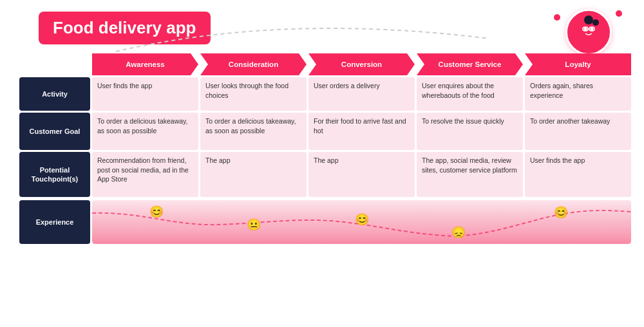  I want to click on activity-cell-2: User orders a delivery, so click(362, 94).